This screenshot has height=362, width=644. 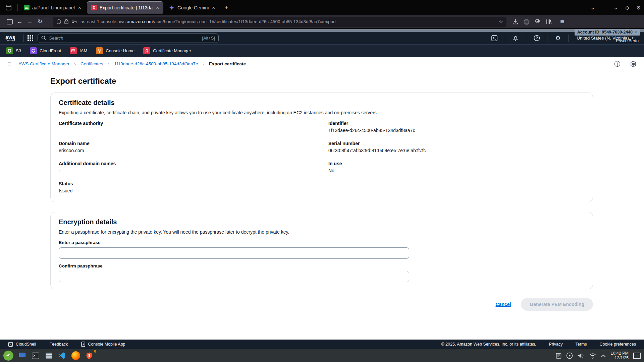 What do you see at coordinates (76, 356) in the screenshot?
I see `firefox-icon` at bounding box center [76, 356].